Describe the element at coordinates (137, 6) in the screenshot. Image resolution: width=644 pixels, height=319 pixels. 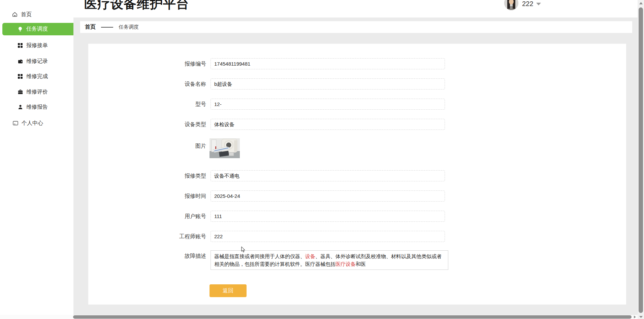
I see `page-title: 医疗设备维护平台` at that location.